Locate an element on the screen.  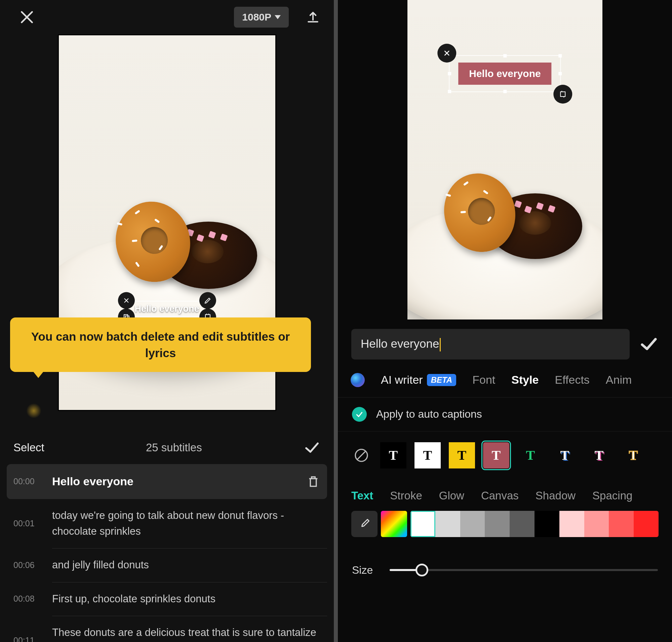
tab-font: Font is located at coordinates (484, 380).